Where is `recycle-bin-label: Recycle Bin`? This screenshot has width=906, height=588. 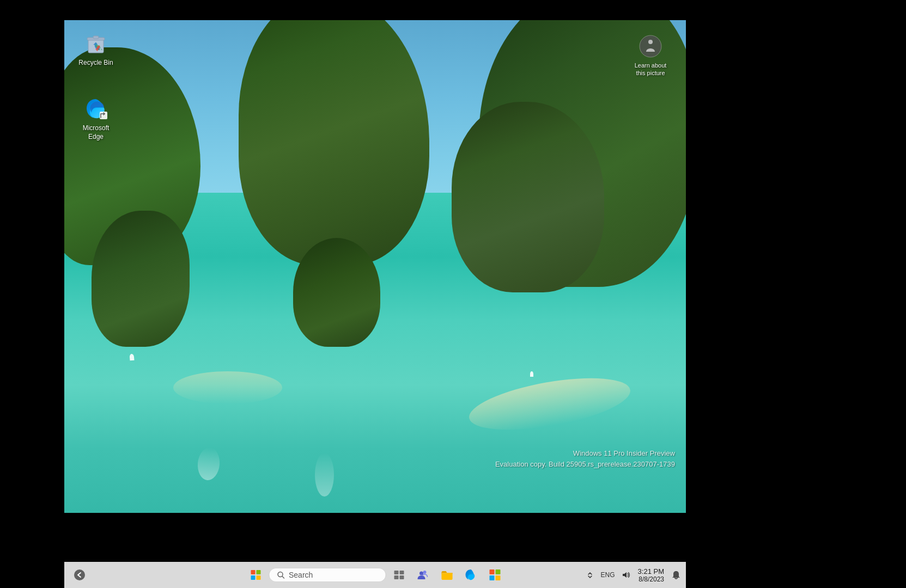
recycle-bin-label: Recycle Bin is located at coordinates (96, 63).